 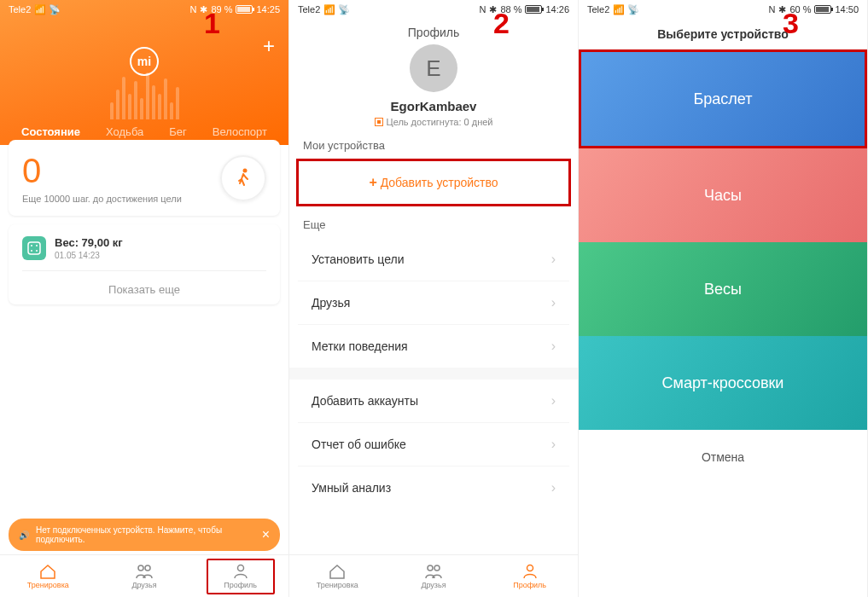 What do you see at coordinates (434, 68) in the screenshot?
I see `avatar: E` at bounding box center [434, 68].